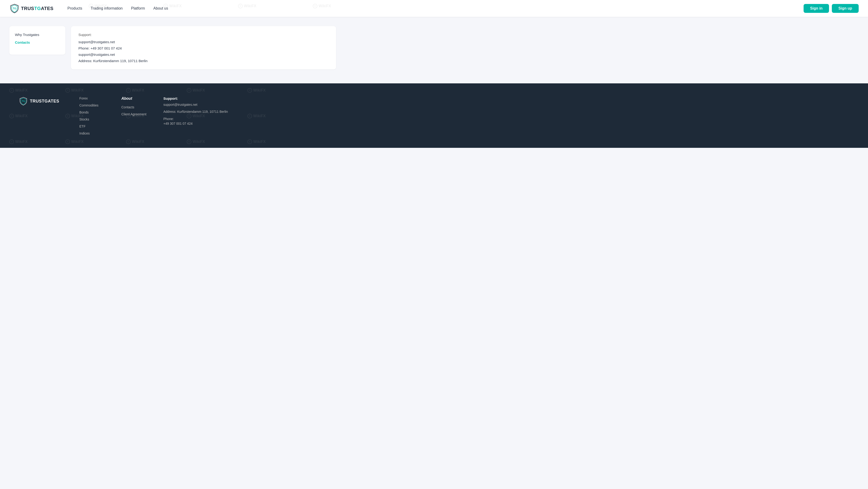  What do you see at coordinates (195, 112) in the screenshot?
I see `footer-support-address: Address: Kurfürstendamm 119, 10711 Berli…` at bounding box center [195, 112].